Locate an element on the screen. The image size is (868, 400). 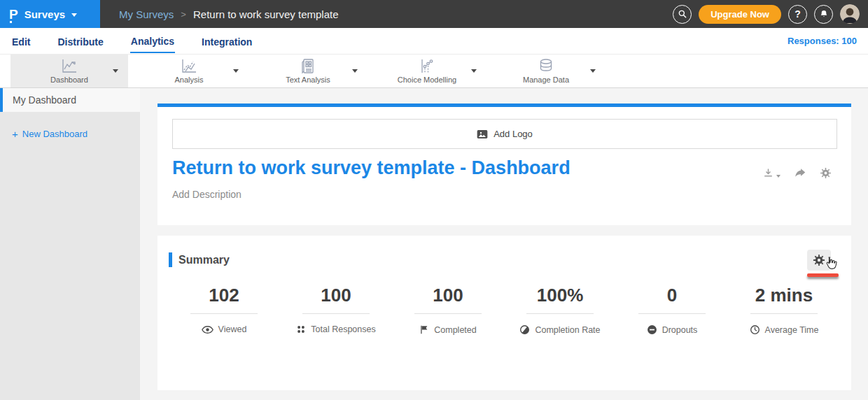
stat-value: 2 mins is located at coordinates (784, 295).